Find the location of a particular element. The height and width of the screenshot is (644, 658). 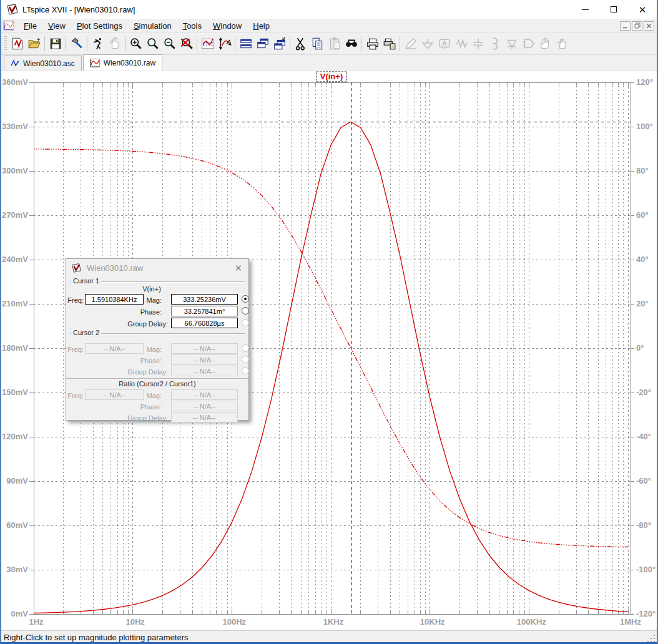

tile-windows-button is located at coordinates (246, 44).